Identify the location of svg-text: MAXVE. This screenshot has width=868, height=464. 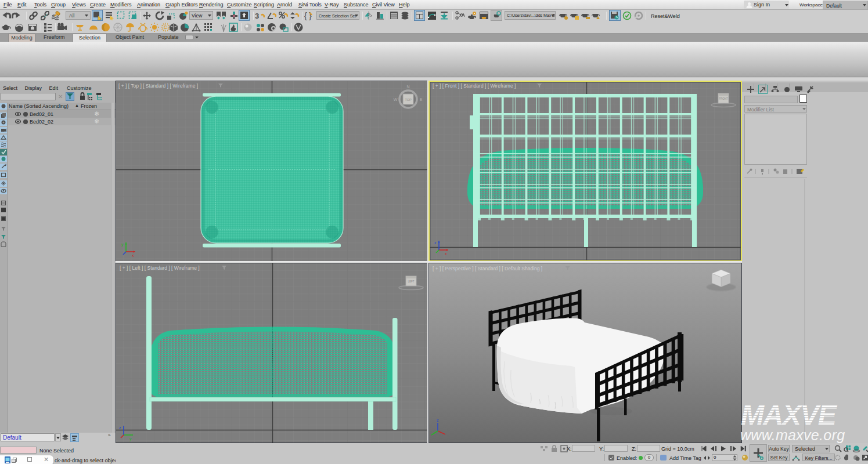
(790, 415).